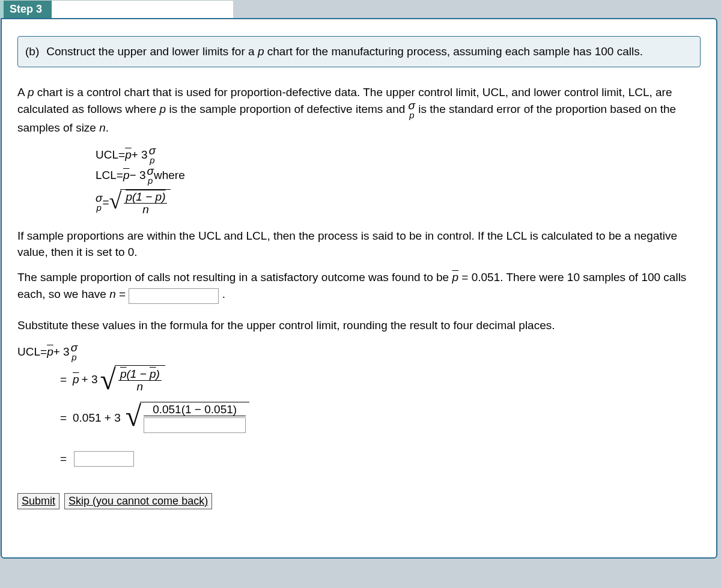  I want to click on calc-line-2: = p + 3 √ p(1 − p) n, so click(377, 380).